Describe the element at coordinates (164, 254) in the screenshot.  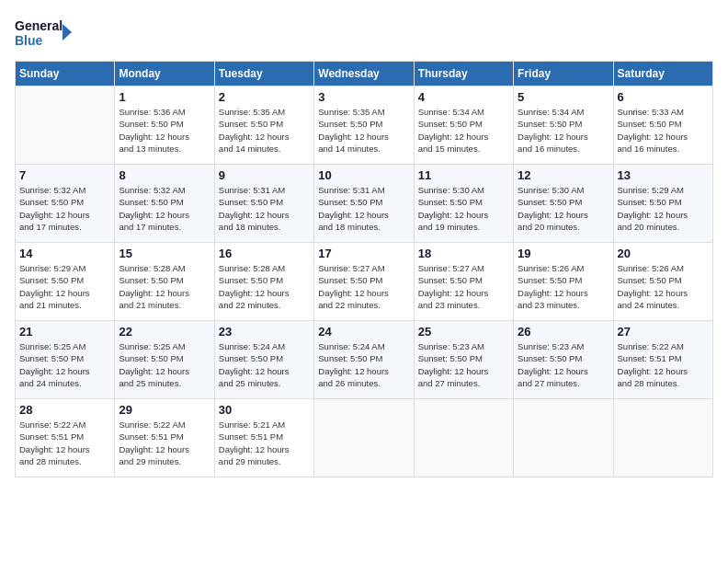
I see `day-number: 15` at that location.